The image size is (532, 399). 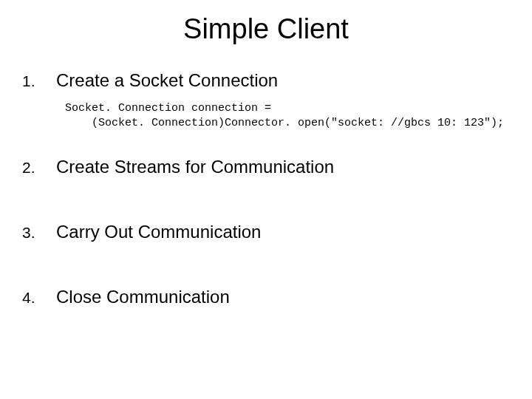 What do you see at coordinates (39, 233) in the screenshot?
I see `item-number: 3.` at bounding box center [39, 233].